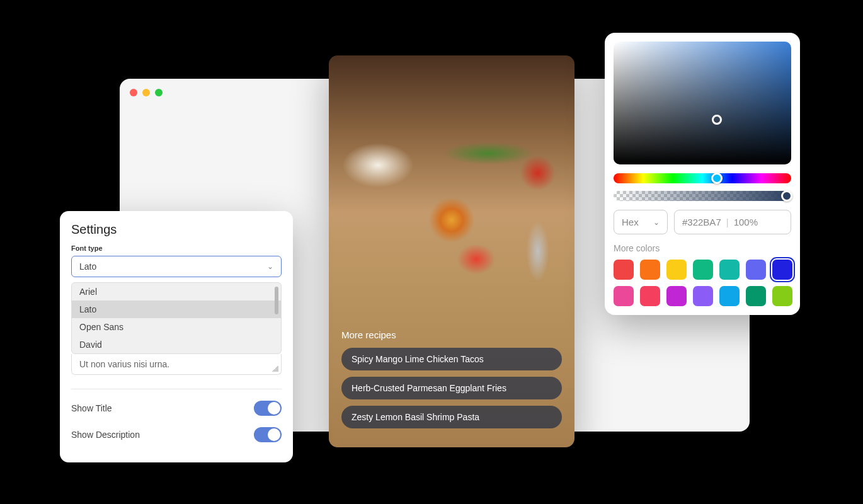 The height and width of the screenshot is (504, 863). I want to click on divider, so click(176, 389).